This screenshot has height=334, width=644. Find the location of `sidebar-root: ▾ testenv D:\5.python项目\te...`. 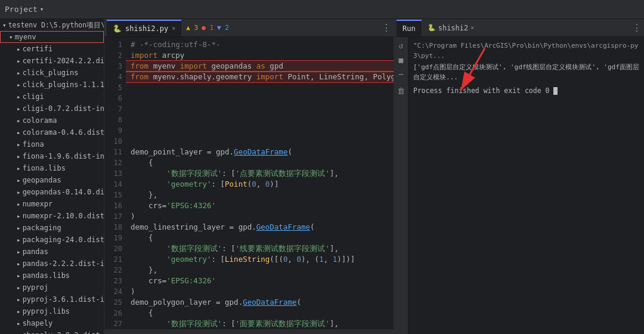

sidebar-root: ▾ testenv D:\5.python项目\te... is located at coordinates (52, 25).